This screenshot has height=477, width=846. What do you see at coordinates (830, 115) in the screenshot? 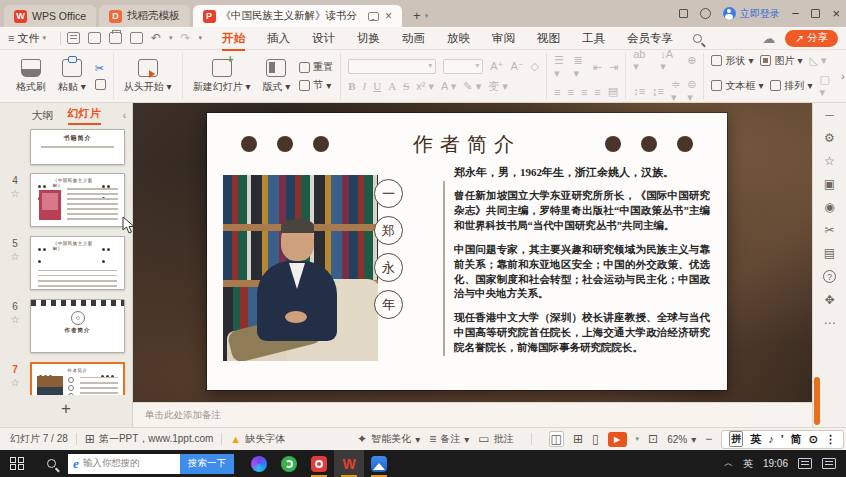
I see `collapse-pane-icon: ─` at bounding box center [830, 115].